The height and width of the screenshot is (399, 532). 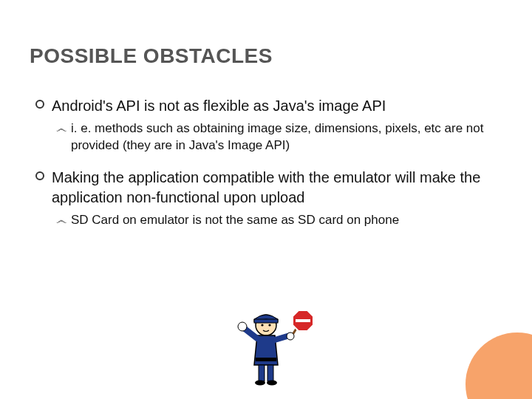 I want to click on decorative-circle, so click(x=499, y=366).